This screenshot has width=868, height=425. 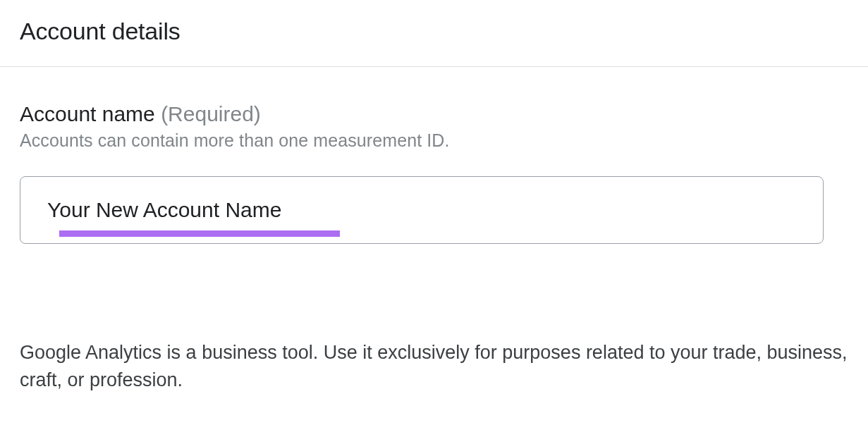 I want to click on section-title: Account details, so click(x=434, y=31).